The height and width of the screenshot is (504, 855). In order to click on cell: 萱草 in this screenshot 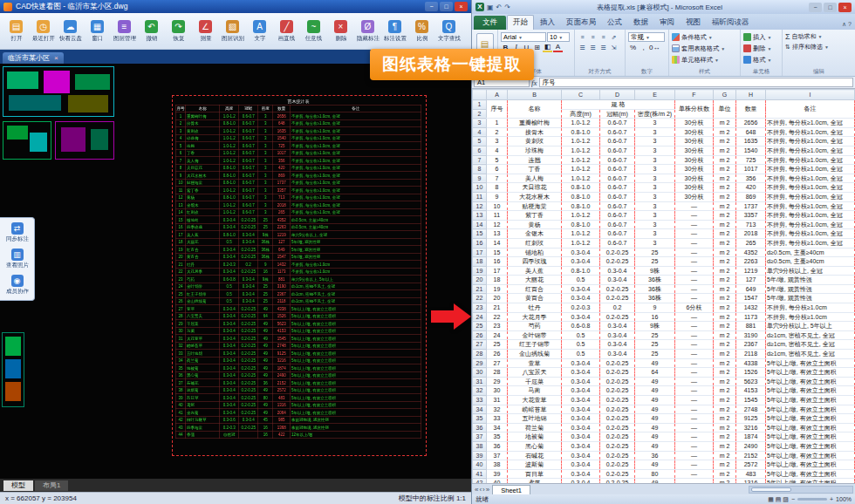, I will do `click(535, 363)`.